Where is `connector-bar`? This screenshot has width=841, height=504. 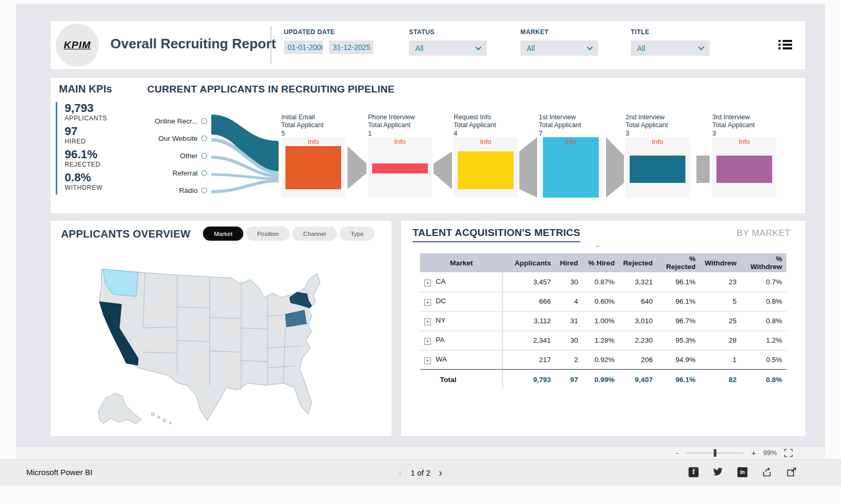
connector-bar is located at coordinates (703, 169).